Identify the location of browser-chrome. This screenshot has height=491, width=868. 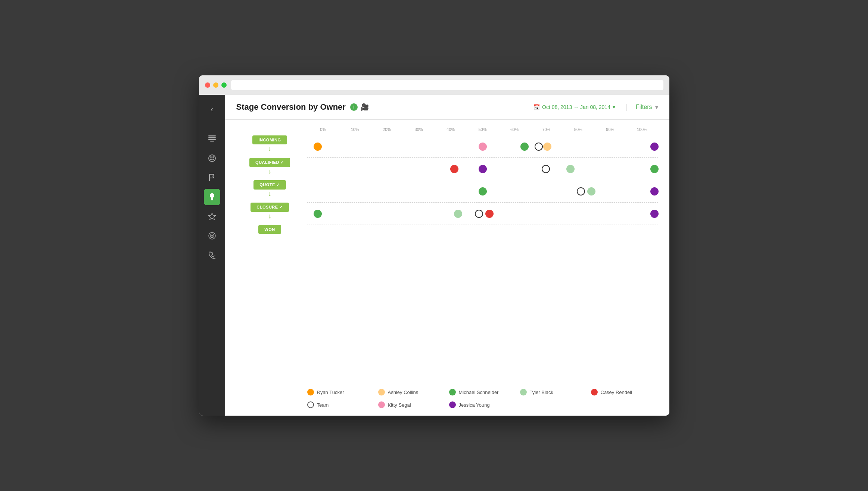
(434, 85).